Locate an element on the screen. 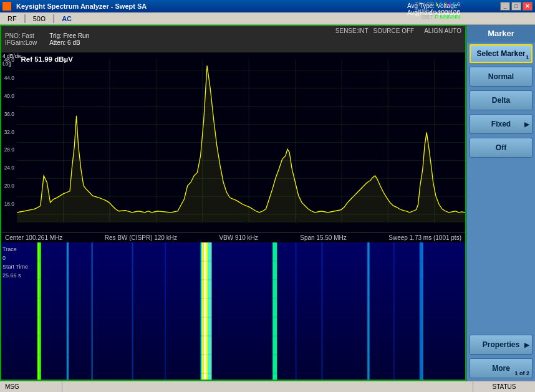  svg-text: 24.0 is located at coordinates (10, 168).